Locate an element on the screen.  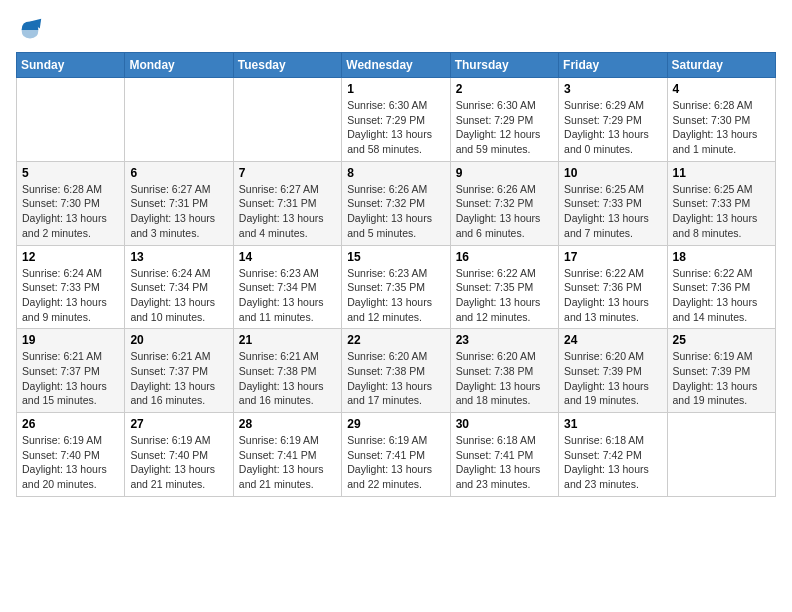
day-info: Sunrise: 6:29 AMSunset: 7:29 PMDaylight:… is located at coordinates (612, 128).